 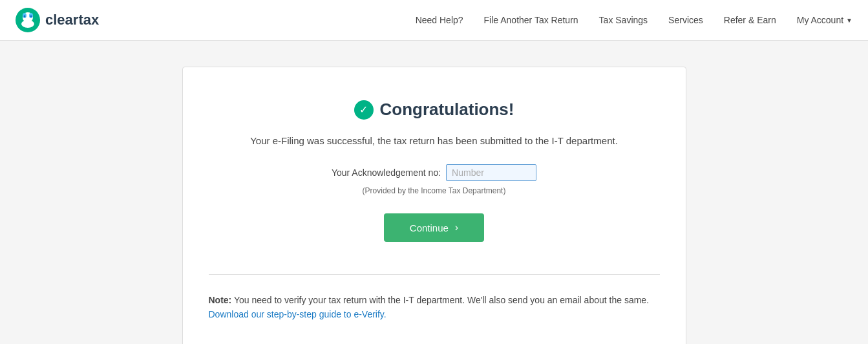 I want to click on congrats-title: Congratulations!, so click(x=447, y=110).